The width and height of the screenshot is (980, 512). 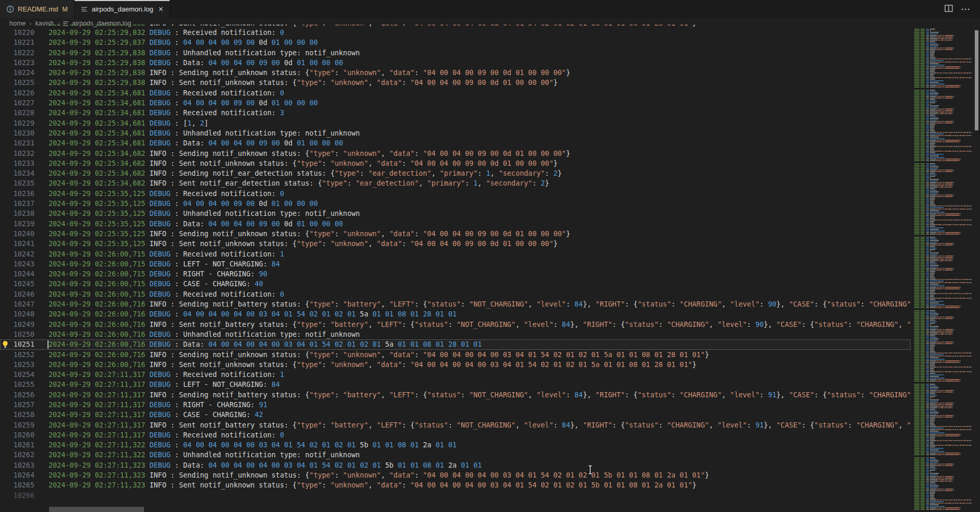 I want to click on line-number: 10239, so click(x=17, y=224).